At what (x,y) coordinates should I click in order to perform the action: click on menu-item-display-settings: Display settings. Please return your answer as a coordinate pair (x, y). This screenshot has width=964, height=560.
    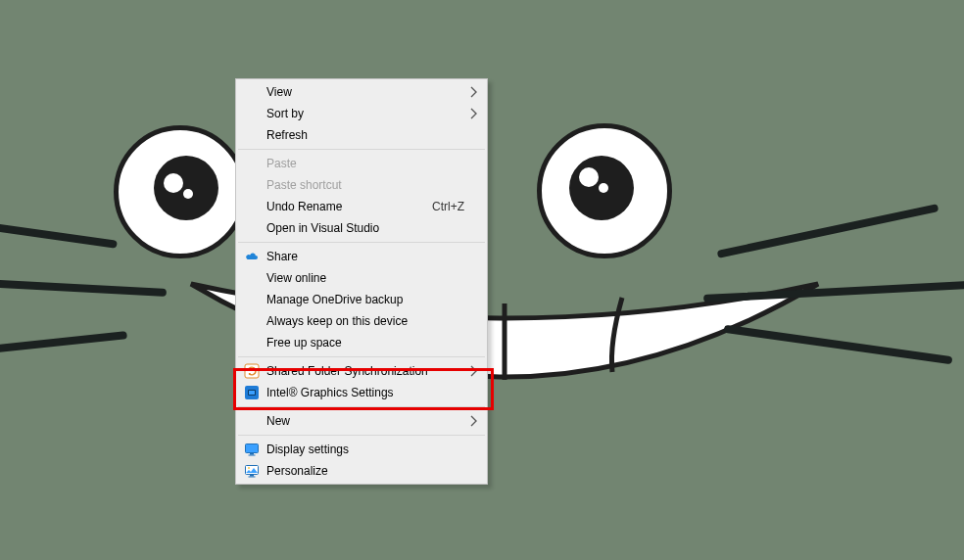
    Looking at the image, I should click on (362, 449).